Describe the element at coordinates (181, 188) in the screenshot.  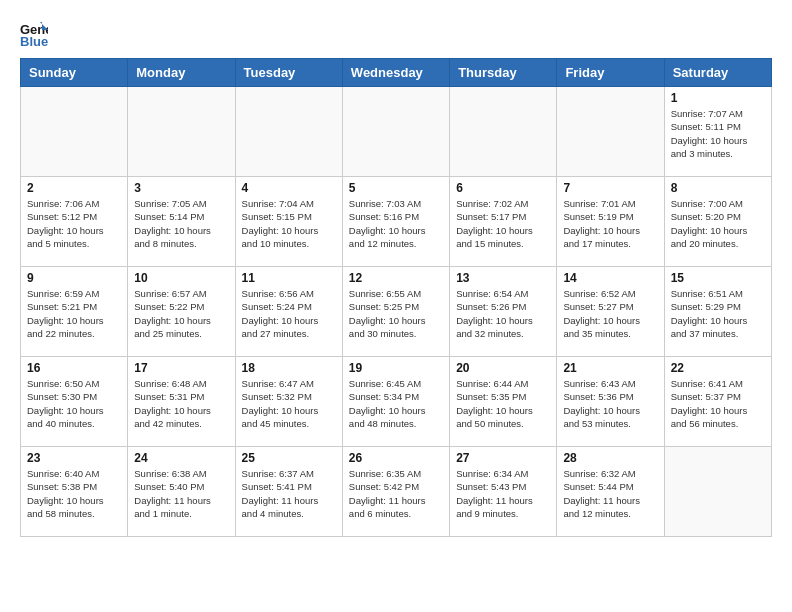
I see `day-number: 3` at that location.